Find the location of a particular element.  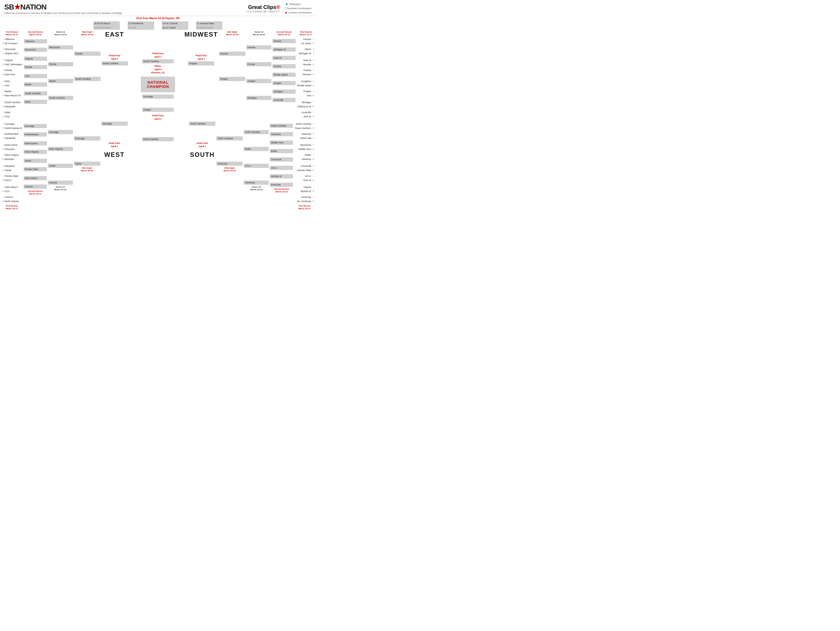

east-r2-match-2: Virginia Florida is located at coordinates (36, 63).